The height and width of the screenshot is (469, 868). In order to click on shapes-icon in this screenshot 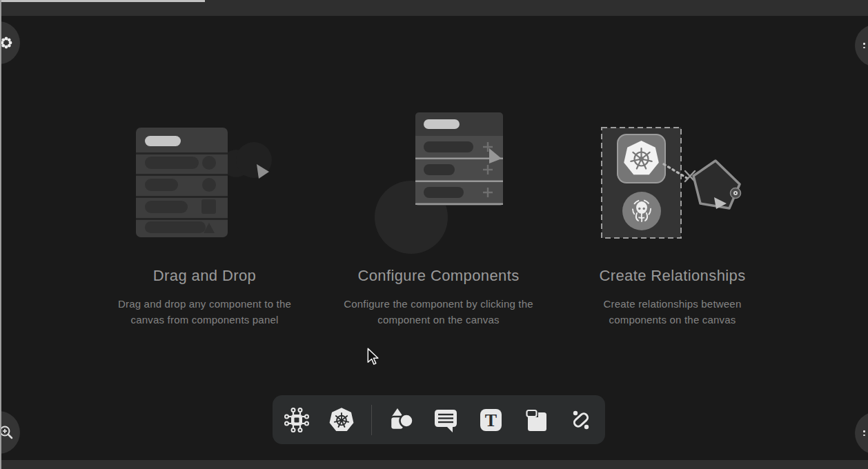, I will do `click(401, 420)`.